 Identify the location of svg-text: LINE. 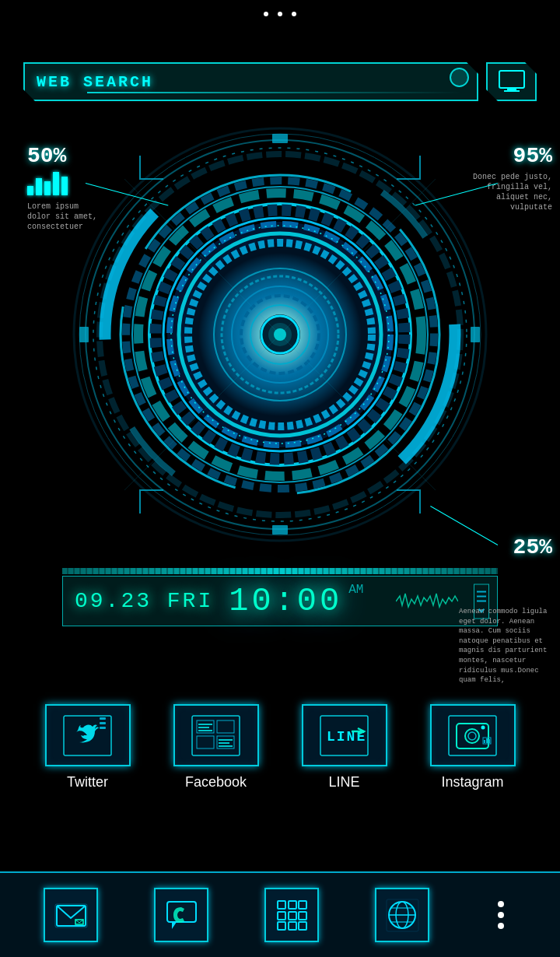
(347, 737).